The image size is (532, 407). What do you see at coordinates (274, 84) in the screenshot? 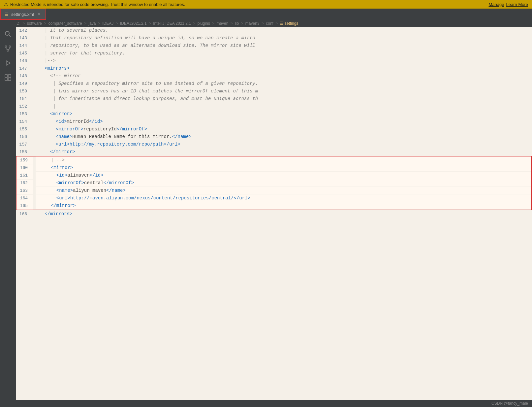
I see `code-line-149: 149 | Specifies a repository mirror site…` at bounding box center [274, 84].